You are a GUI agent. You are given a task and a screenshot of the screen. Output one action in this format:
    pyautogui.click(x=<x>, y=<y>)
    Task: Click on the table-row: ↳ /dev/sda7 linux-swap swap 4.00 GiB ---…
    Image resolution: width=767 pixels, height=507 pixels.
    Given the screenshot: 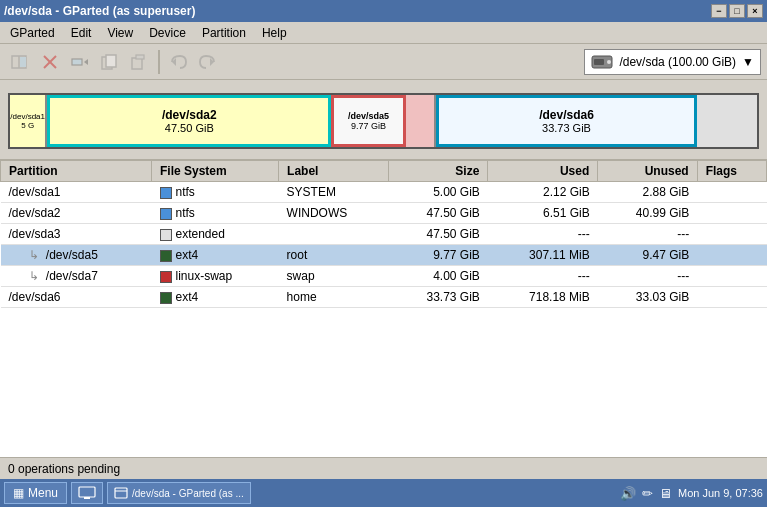 What is the action you would take?
    pyautogui.click(x=384, y=276)
    